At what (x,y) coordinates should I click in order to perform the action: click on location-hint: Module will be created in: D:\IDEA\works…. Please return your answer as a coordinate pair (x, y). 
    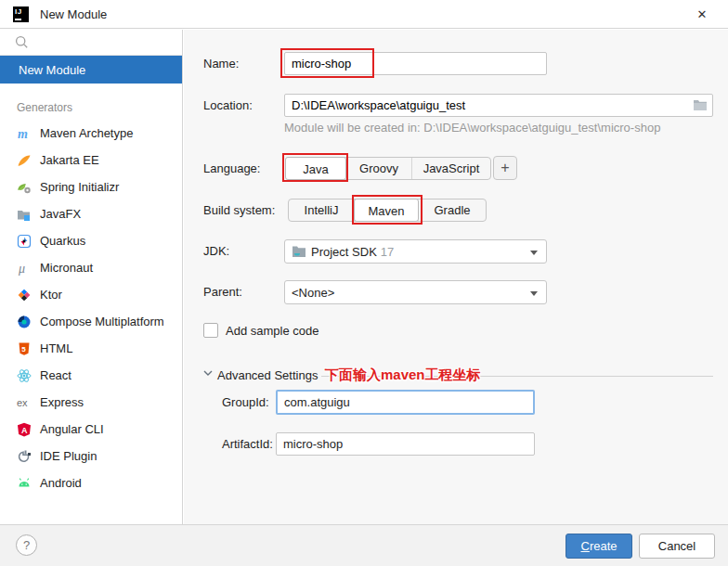
    Looking at the image, I should click on (472, 128).